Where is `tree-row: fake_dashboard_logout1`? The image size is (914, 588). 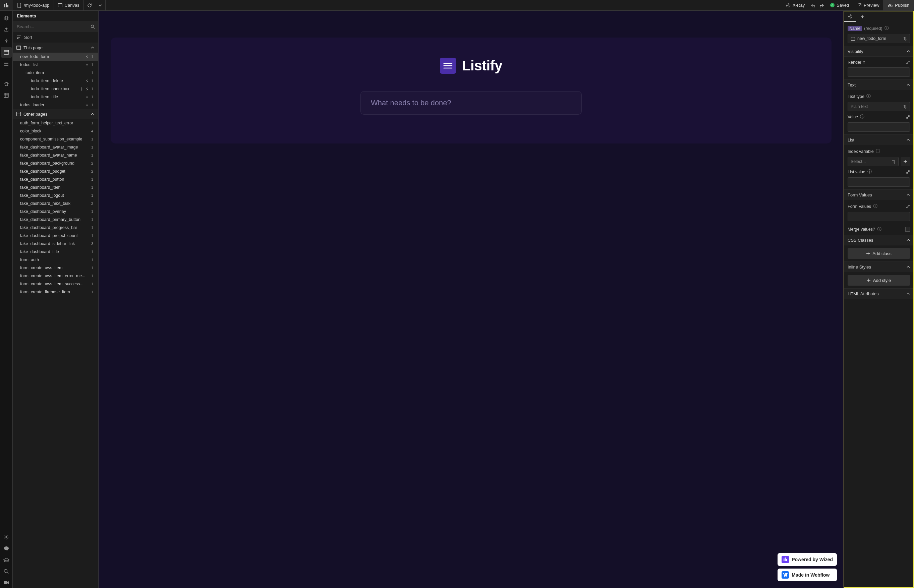
tree-row: fake_dashboard_logout1 is located at coordinates (55, 195).